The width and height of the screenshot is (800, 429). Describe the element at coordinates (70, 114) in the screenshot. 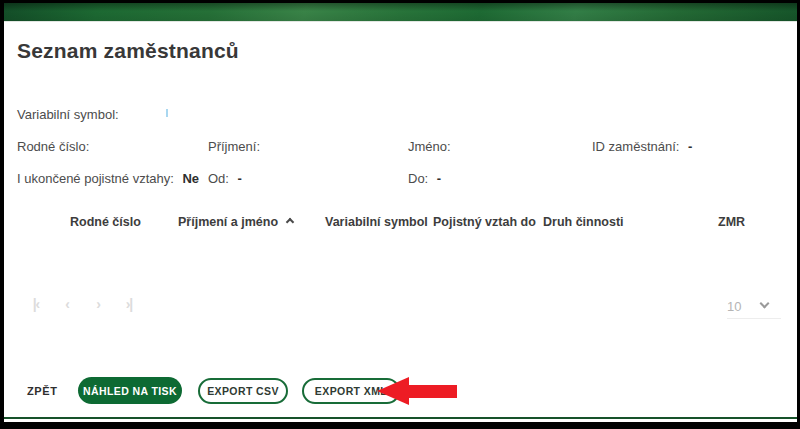

I see `filter-variabilni-symbol: Variabilní symbol:` at that location.